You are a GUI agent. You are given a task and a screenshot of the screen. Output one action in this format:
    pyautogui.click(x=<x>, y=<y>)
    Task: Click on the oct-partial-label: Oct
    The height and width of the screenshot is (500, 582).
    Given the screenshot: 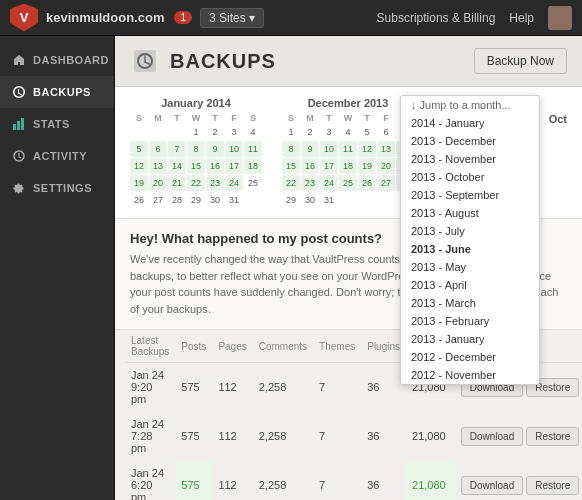 What is the action you would take?
    pyautogui.click(x=558, y=119)
    